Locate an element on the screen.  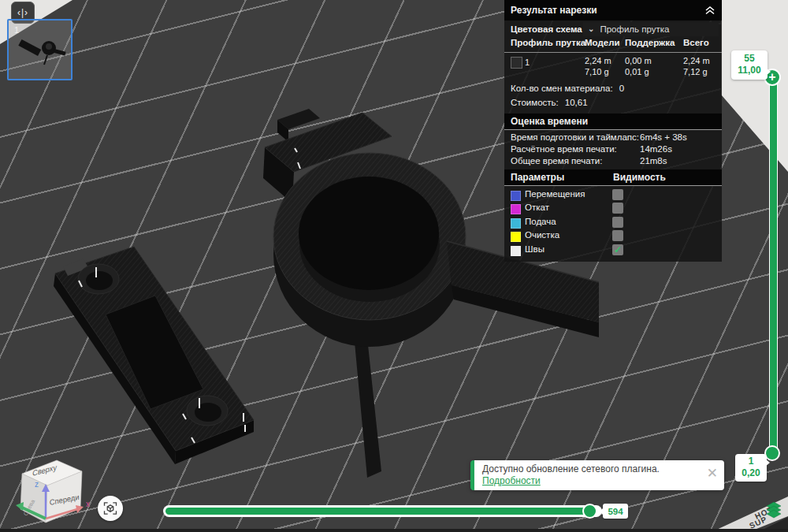
col-total: Всего is located at coordinates (697, 43).